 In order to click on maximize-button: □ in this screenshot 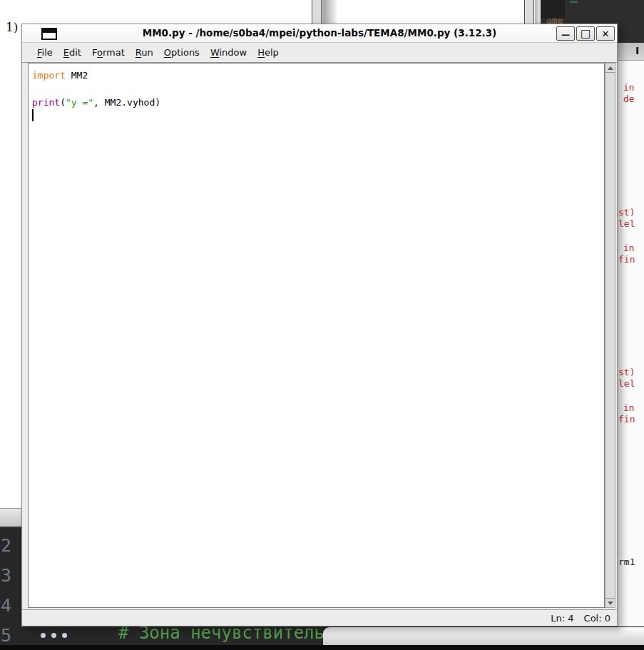, I will do `click(586, 34)`.